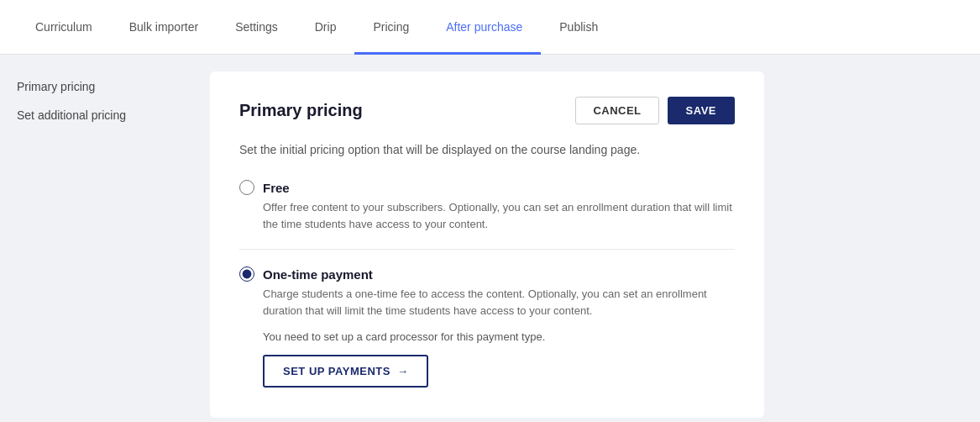  I want to click on one-time-payment-radio, so click(247, 274).